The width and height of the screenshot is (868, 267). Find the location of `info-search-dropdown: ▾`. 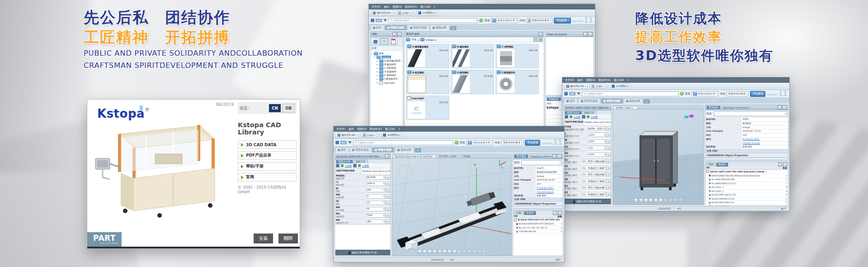

info-search-dropdown: ▾ is located at coordinates (542, 163).